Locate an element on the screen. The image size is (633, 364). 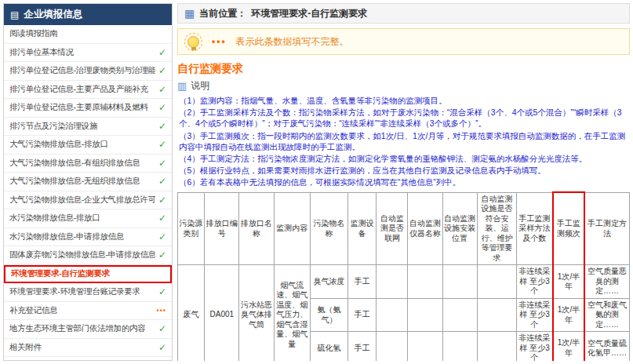
sidebar-item: 排污单位登记信息-治理废物类别与治理能力✓ is located at coordinates (88, 71).